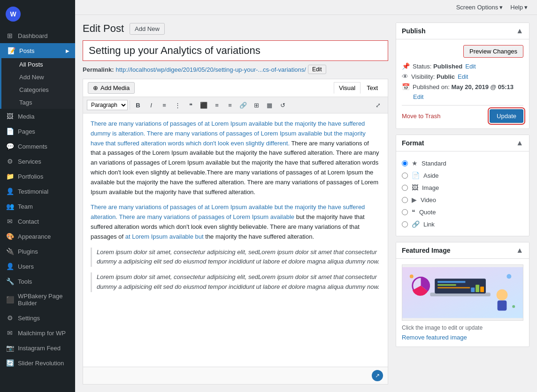 This screenshot has width=537, height=392. Describe the element at coordinates (230, 105) in the screenshot. I see `align-right-button: ≡` at that location.